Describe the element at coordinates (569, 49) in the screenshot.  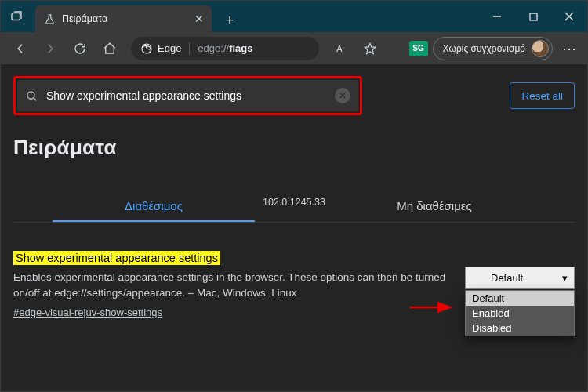
I see `more-menu-button: ⋯` at that location.